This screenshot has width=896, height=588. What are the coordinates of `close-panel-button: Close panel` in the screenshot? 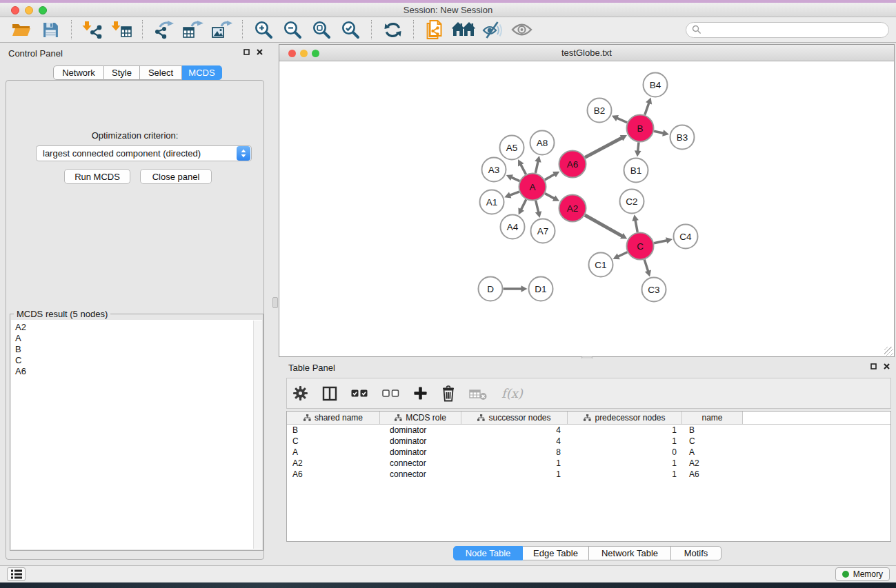 It's located at (176, 176).